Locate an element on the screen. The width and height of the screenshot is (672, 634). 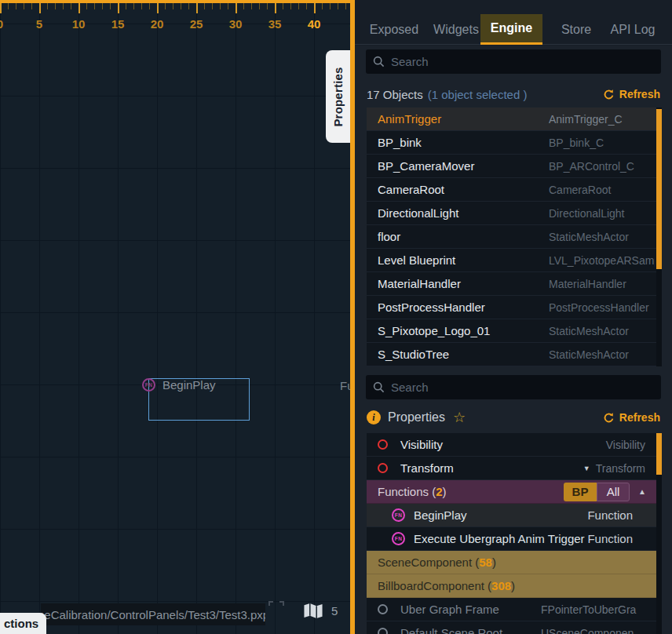
object-row: BP_bink BP_bink_C is located at coordinates (512, 143).